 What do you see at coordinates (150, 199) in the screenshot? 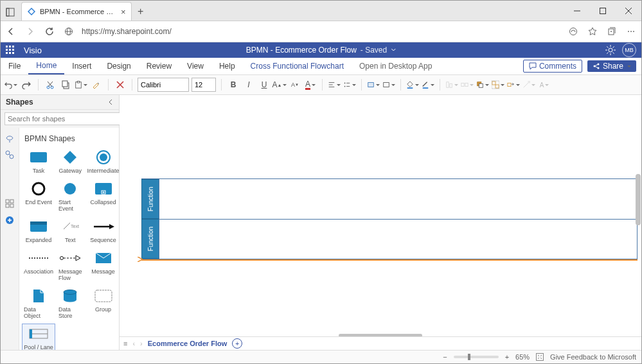
I see `lane-header-1: Function` at bounding box center [150, 199].